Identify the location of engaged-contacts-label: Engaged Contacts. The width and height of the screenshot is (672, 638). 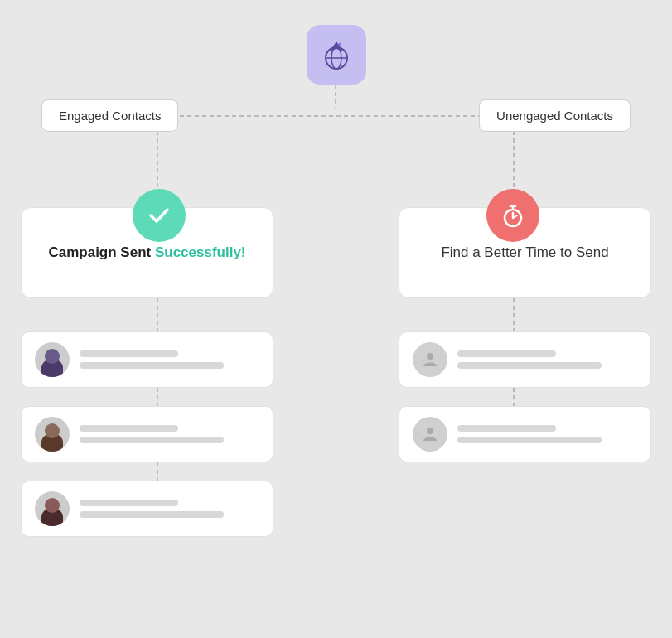
(109, 116).